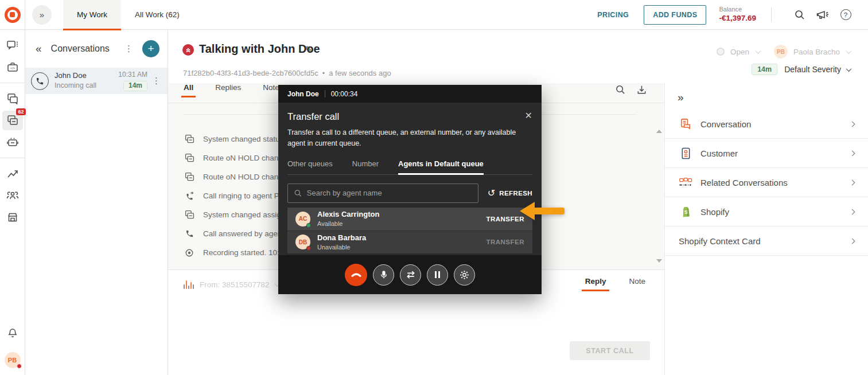  Describe the element at coordinates (228, 91) in the screenshot. I see `tab-replies: Replies` at that location.